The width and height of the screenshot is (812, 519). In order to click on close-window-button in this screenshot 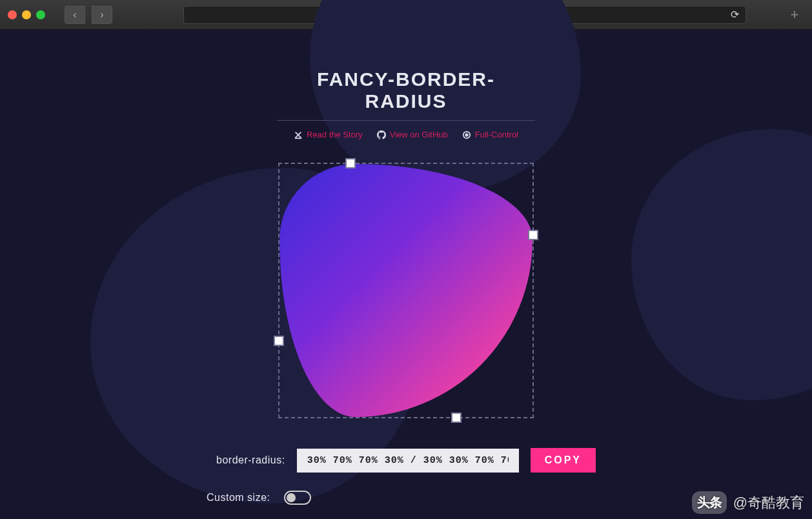, I will do `click(12, 15)`.